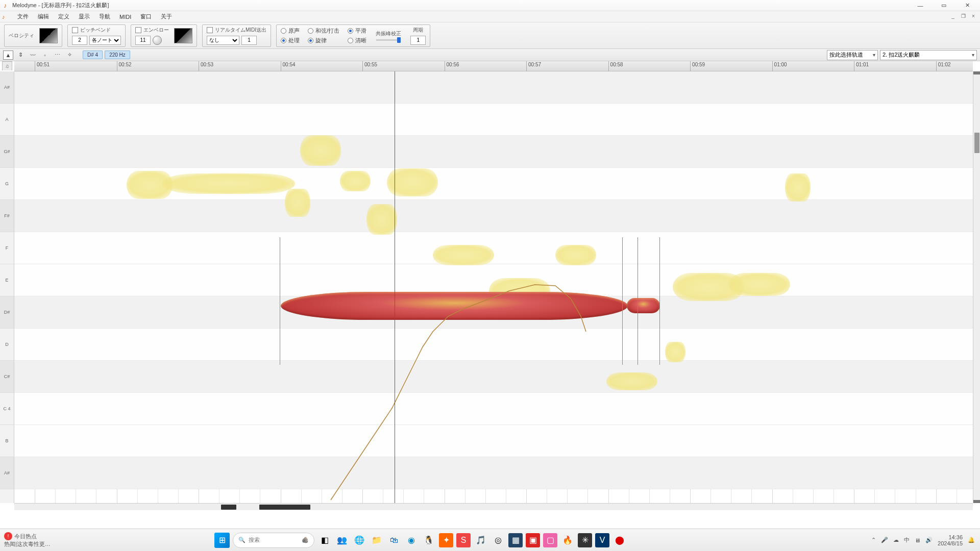  What do you see at coordinates (20, 55) in the screenshot?
I see `pitch-tool: ⇕` at bounding box center [20, 55].